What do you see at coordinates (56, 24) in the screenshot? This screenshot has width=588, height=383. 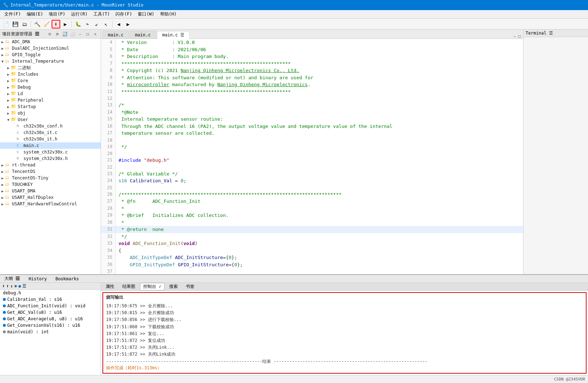 I see `toolbar-download: ⬇` at bounding box center [56, 24].